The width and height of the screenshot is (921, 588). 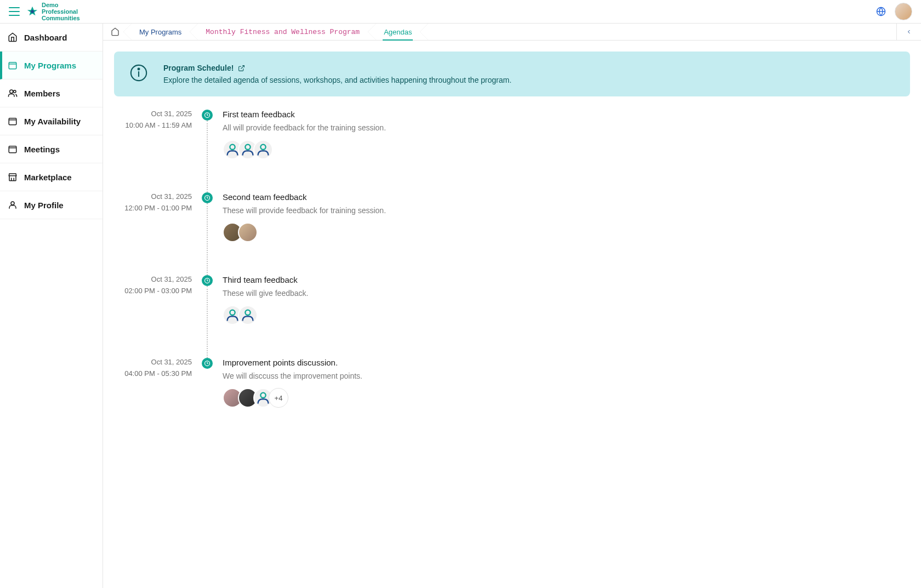 What do you see at coordinates (52, 149) in the screenshot?
I see `sidebar-item-meetings: Meetings` at bounding box center [52, 149].